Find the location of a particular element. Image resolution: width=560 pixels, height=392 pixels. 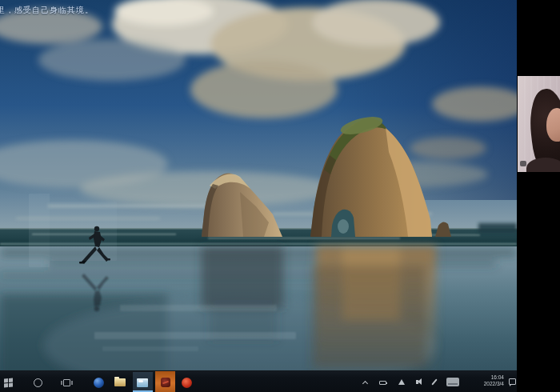

participant-video-tile is located at coordinates (539, 124).